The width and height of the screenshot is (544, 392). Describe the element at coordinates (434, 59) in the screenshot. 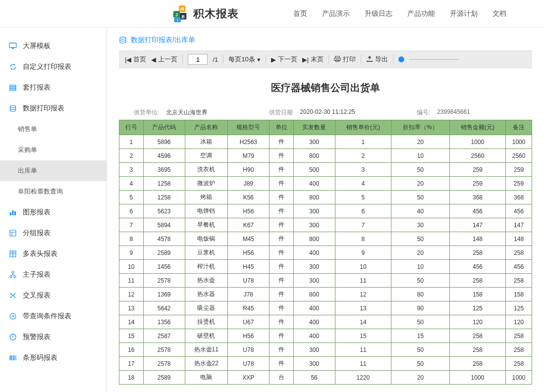

I see `zoom-slider-track` at that location.